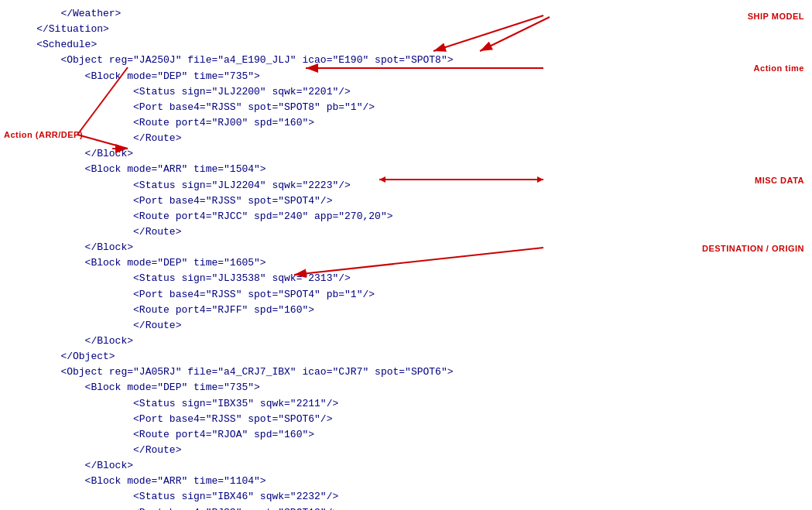 The width and height of the screenshot is (812, 510). Describe the element at coordinates (406, 341) in the screenshot. I see `xml-line-22: </Block>` at that location.